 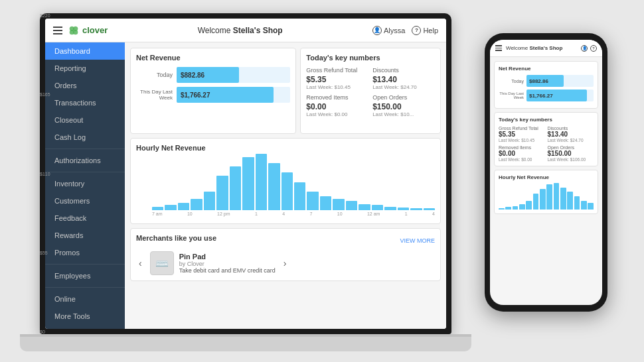 I want to click on help-button: ? Help, so click(x=425, y=30).